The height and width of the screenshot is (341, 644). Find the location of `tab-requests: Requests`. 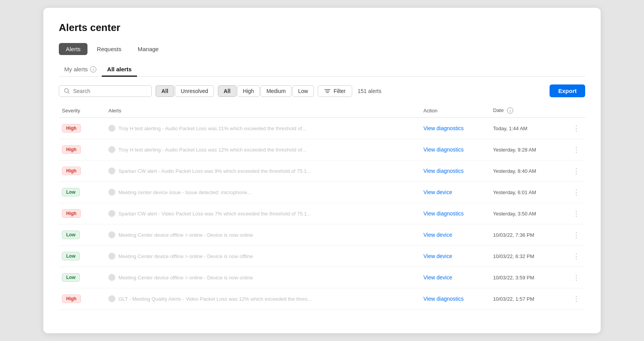

tab-requests: Requests is located at coordinates (109, 49).